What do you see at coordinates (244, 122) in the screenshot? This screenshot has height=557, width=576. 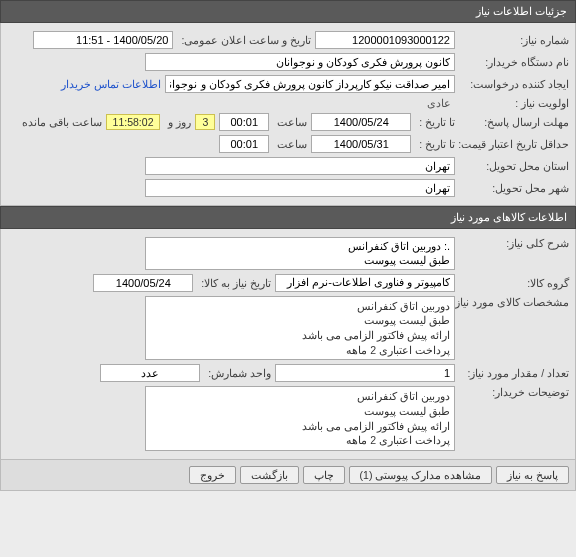 I see `reply-deadline-time` at bounding box center [244, 122].